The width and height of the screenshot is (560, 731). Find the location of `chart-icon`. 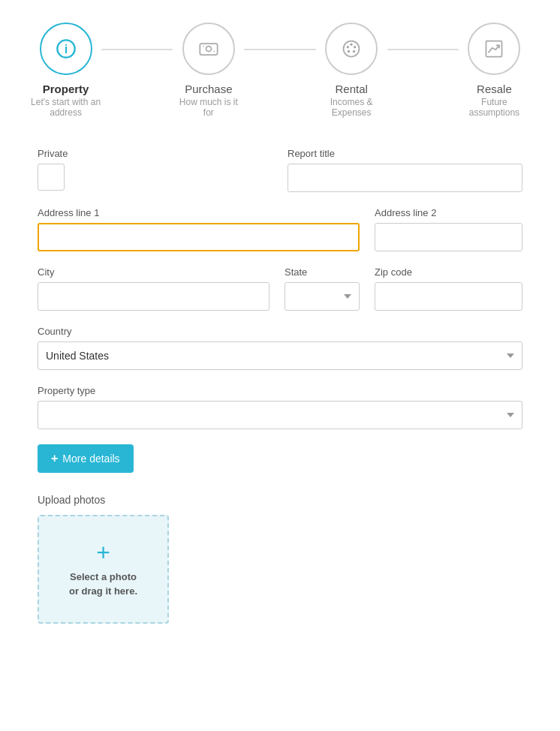

chart-icon is located at coordinates (494, 49).